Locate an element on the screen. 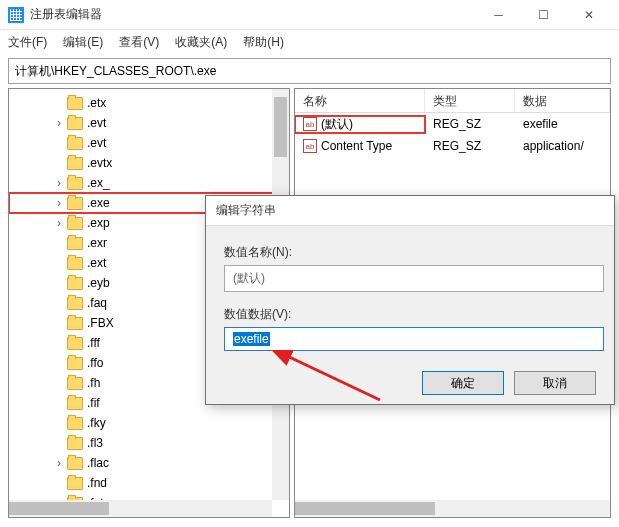 Image resolution: width=619 pixels, height=527 pixels. ok-button: 确定 is located at coordinates (463, 383).